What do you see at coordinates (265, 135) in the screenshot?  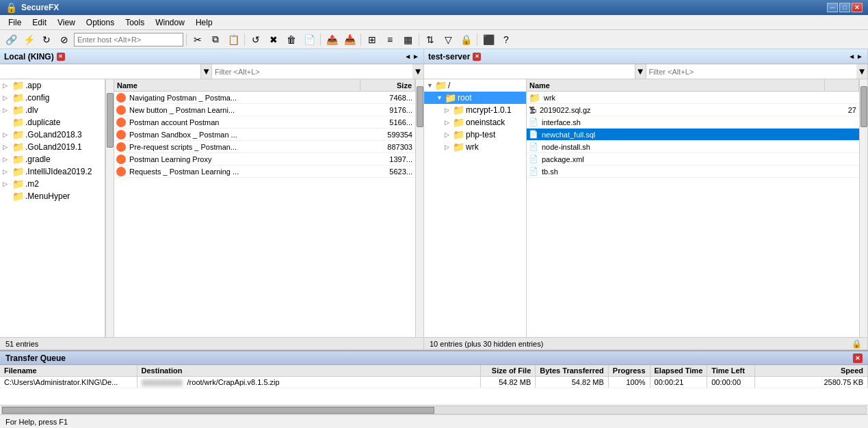 I see `file-row: Postman Sandbox _ Postman ... 599354` at bounding box center [265, 135].